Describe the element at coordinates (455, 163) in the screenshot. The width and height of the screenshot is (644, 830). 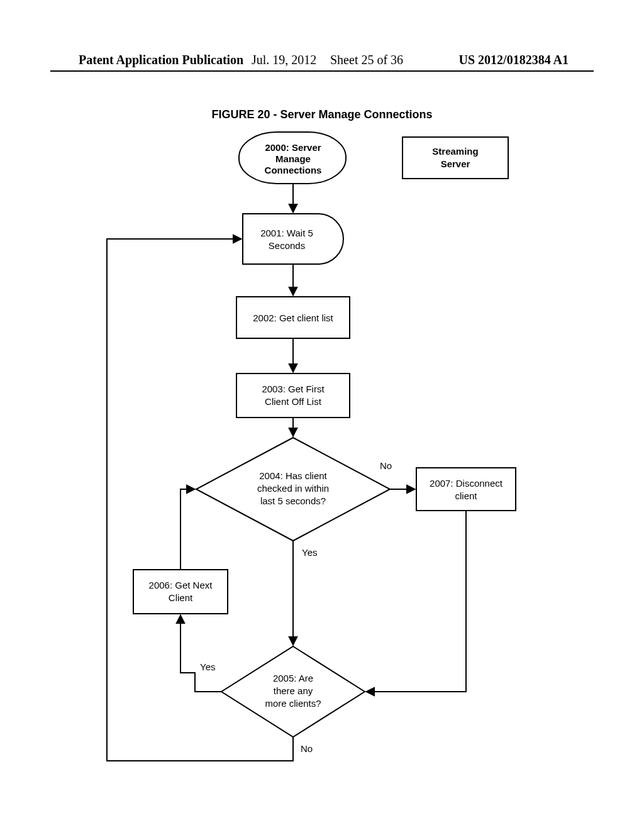
I see `node-streaming-text-l2: Server` at that location.